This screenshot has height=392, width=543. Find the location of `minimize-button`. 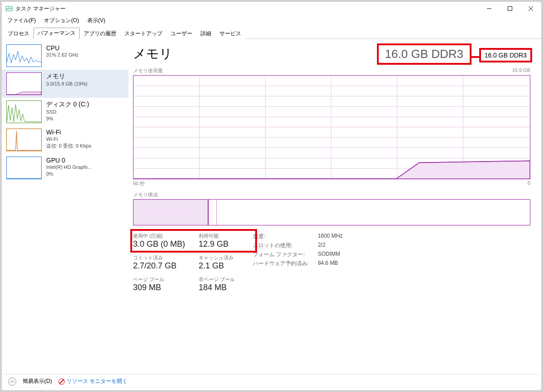

minimize-button is located at coordinates (489, 9).